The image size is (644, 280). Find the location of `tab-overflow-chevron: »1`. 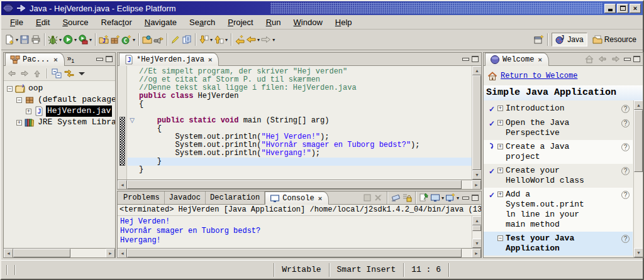

tab-overflow-chevron: »1 is located at coordinates (71, 59).